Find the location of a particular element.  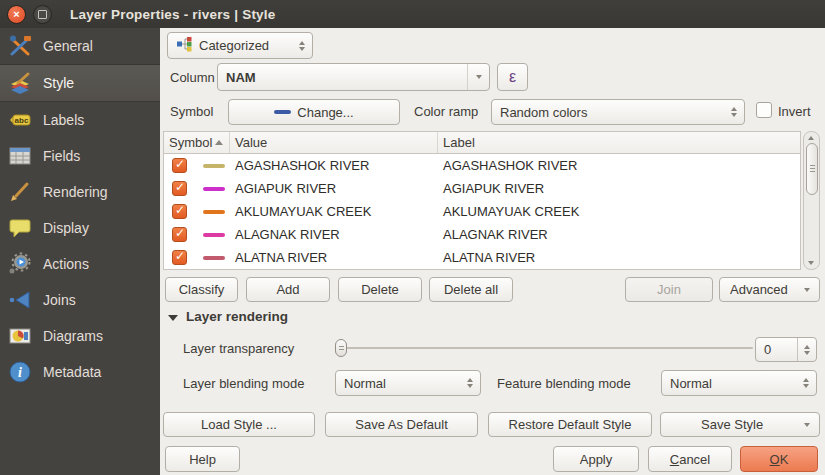

row-value: AKLUMAYUAK CREEK is located at coordinates (334, 212).